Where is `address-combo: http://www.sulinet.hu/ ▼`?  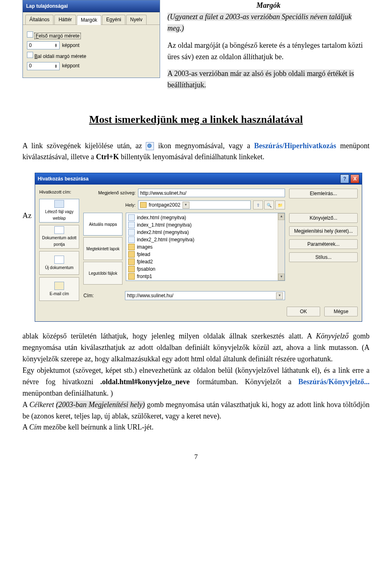 address-combo: http://www.sulinet.hu/ ▼ is located at coordinates (205, 296).